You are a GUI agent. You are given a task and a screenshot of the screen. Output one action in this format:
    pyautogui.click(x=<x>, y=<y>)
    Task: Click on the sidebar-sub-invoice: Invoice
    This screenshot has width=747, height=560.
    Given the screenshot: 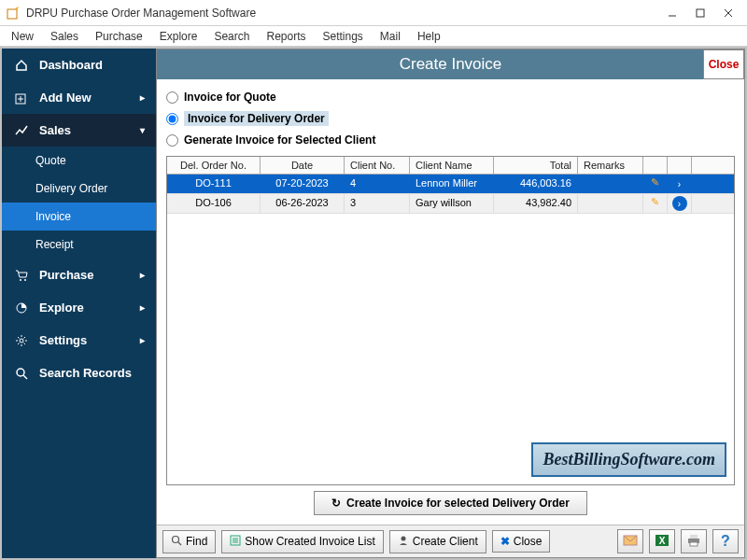 What is the action you would take?
    pyautogui.click(x=78, y=217)
    